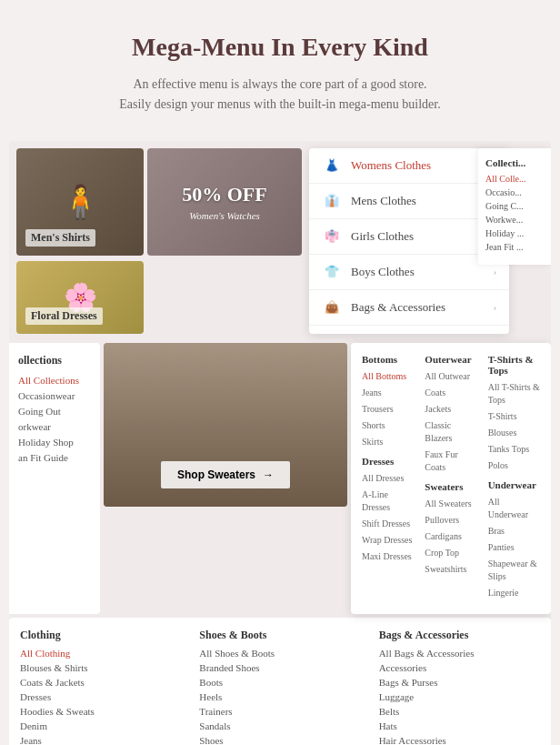 This screenshot has height=745, width=560. Describe the element at coordinates (460, 726) in the screenshot. I see `nav-hats: Hats` at that location.